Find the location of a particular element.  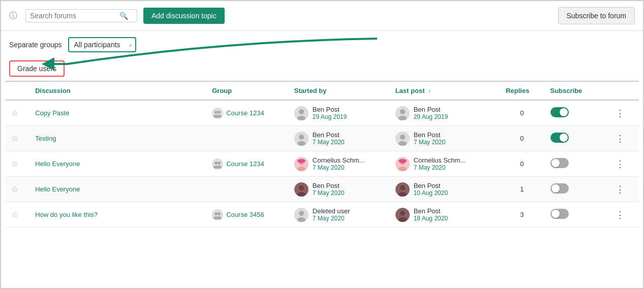

last-post-name: Cornelius Schm... is located at coordinates (440, 160).